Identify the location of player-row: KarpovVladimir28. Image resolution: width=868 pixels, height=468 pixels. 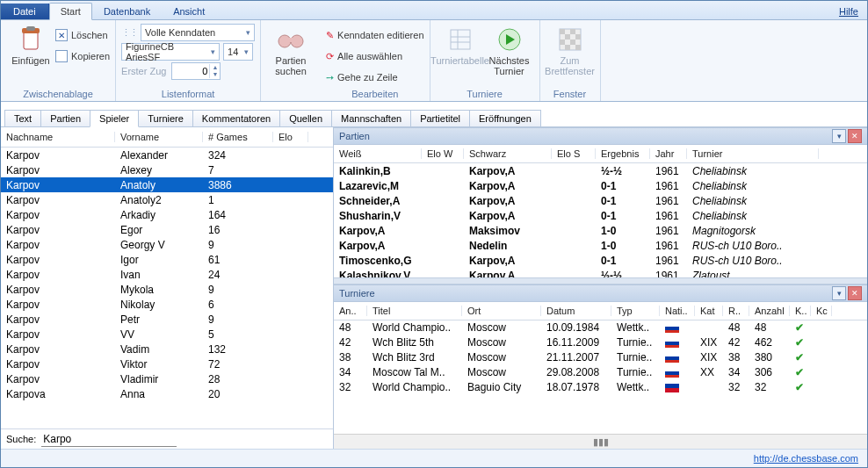
(167, 379).